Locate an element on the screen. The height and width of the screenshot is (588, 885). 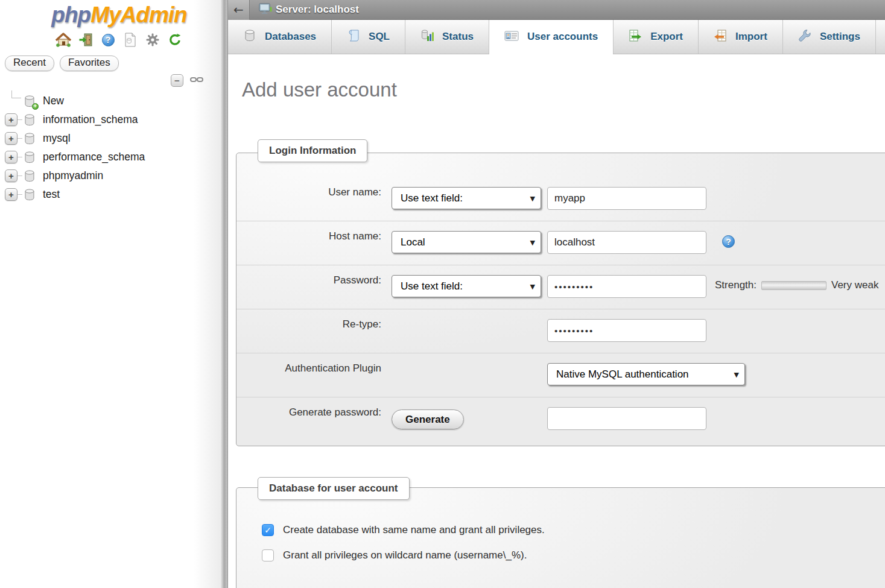
generate-password-label: Generate password: is located at coordinates (309, 412).